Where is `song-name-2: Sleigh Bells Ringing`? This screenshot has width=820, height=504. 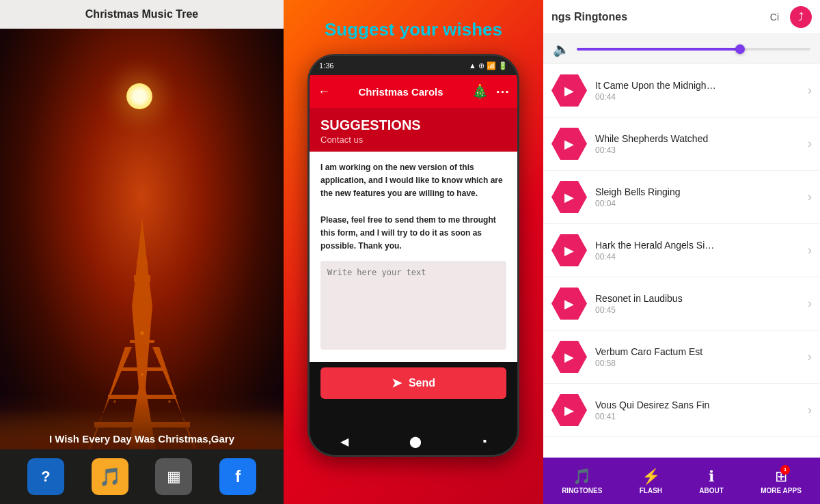 song-name-2: Sleigh Bells Ringing is located at coordinates (697, 192).